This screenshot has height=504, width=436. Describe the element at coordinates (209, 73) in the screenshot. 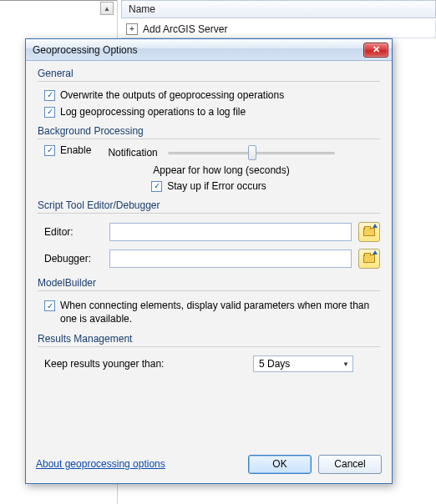

I see `heading-general: General` at that location.